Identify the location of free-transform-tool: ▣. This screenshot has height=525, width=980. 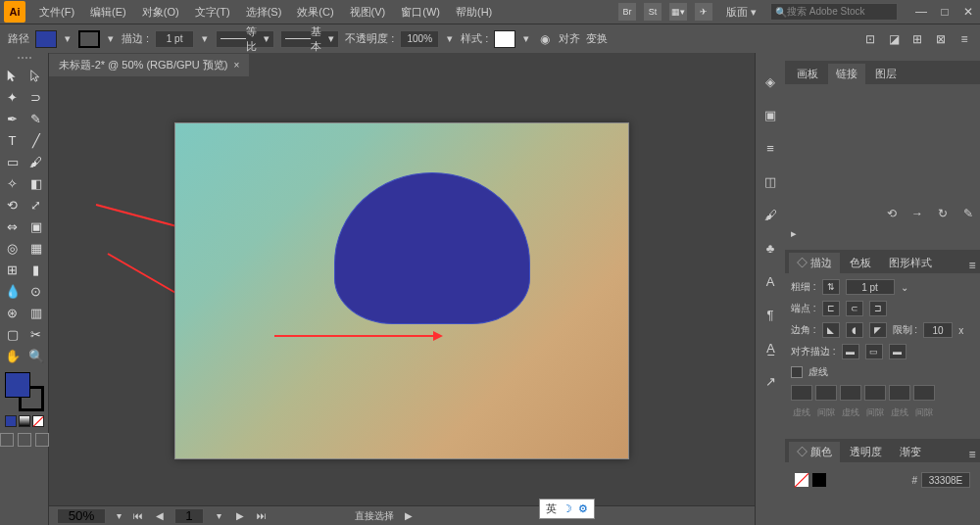
(36, 226).